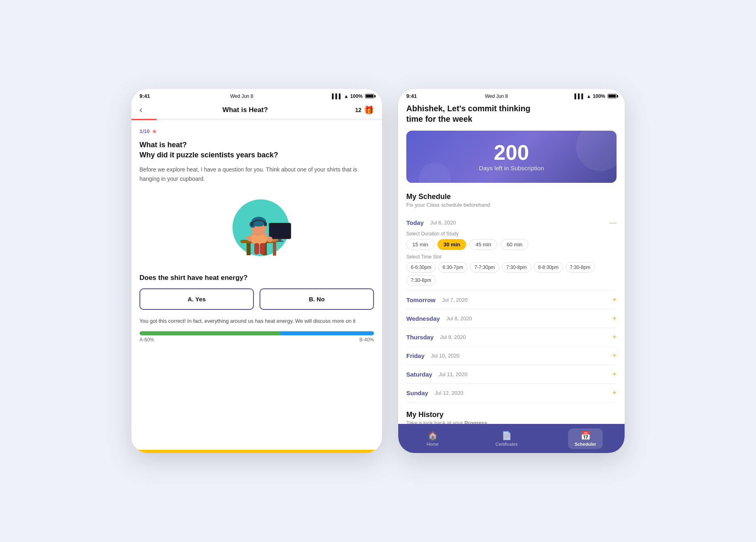 The width and height of the screenshot is (756, 542). Describe the element at coordinates (196, 299) in the screenshot. I see `answer-a: A. Yes` at that location.